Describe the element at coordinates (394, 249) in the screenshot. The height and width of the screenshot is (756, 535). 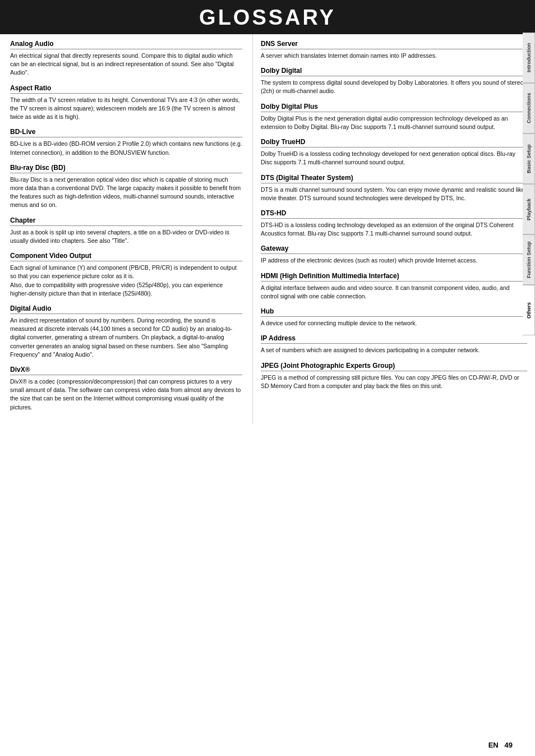
I see `term-title-gateway: Gateway` at that location.